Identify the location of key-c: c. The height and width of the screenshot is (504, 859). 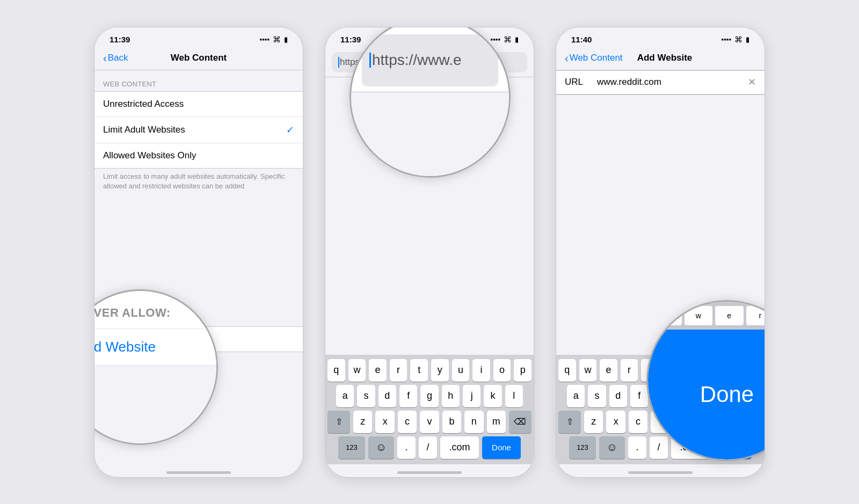
(407, 422).